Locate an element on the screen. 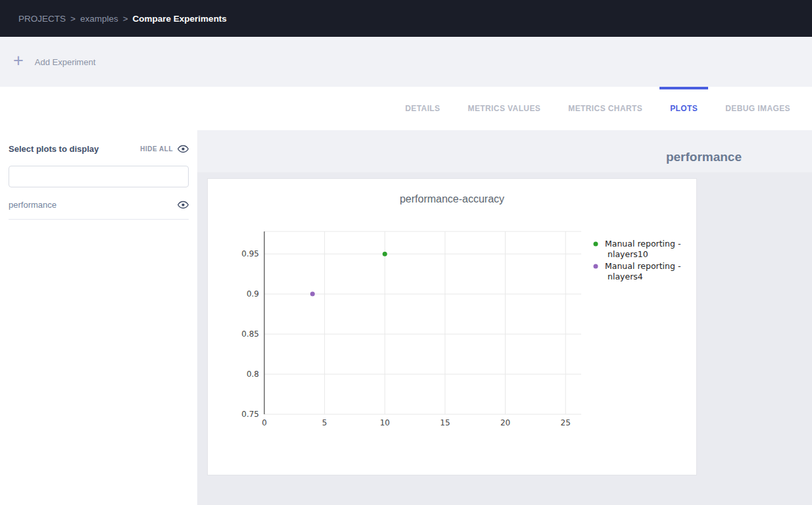 The height and width of the screenshot is (505, 812). plot-title: performance-accuracy is located at coordinates (452, 192).